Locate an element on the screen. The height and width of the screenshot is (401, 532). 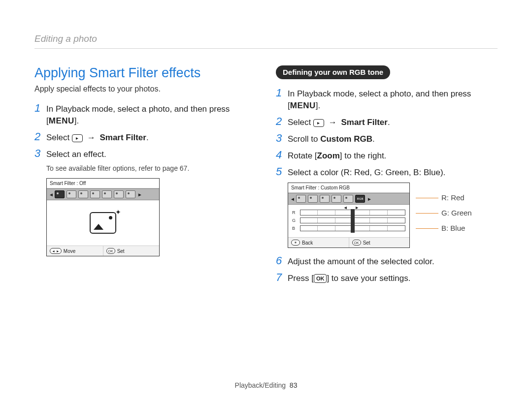
section-header: Editing a photo is located at coordinates (266, 41).